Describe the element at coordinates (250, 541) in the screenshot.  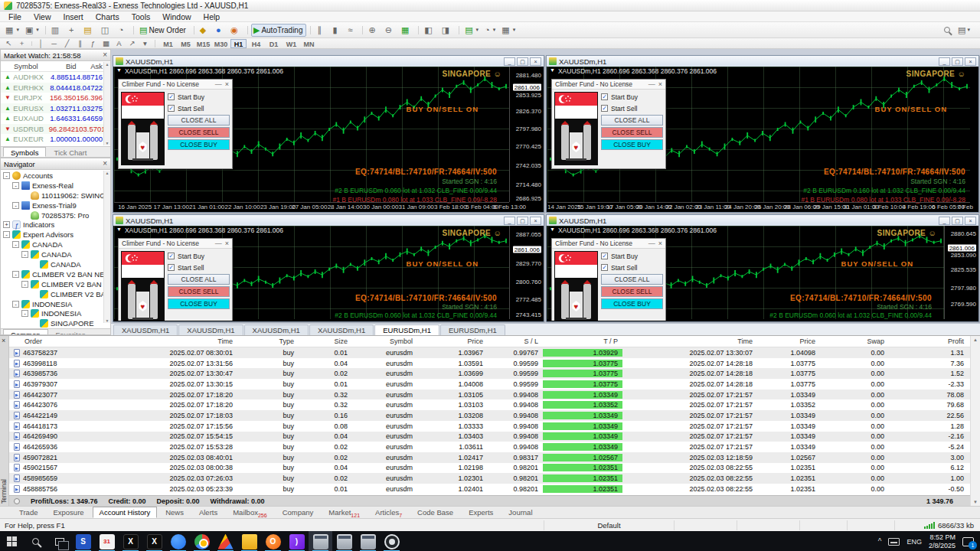
I see `taskbar-app-file-explorer` at that location.